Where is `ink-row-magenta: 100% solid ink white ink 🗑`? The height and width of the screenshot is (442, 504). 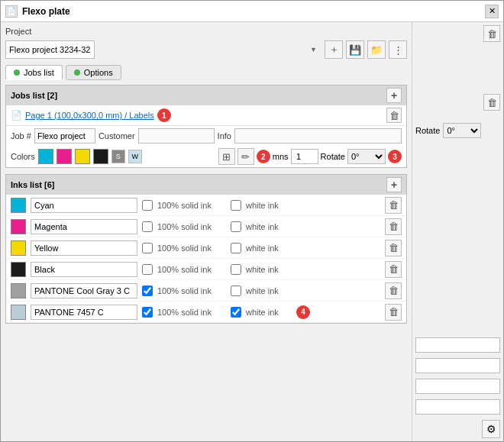 ink-row-magenta: 100% solid ink white ink 🗑 is located at coordinates (206, 227).